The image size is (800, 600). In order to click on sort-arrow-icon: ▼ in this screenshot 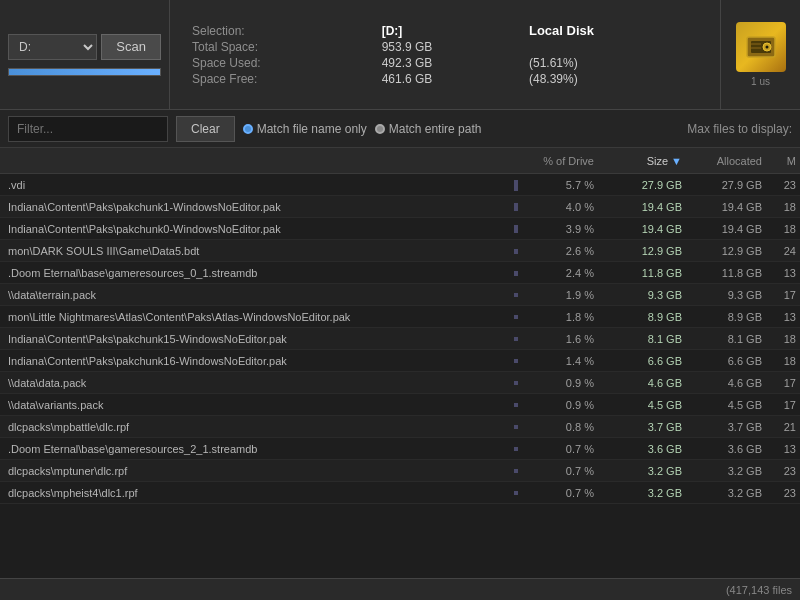, I will do `click(676, 161)`.